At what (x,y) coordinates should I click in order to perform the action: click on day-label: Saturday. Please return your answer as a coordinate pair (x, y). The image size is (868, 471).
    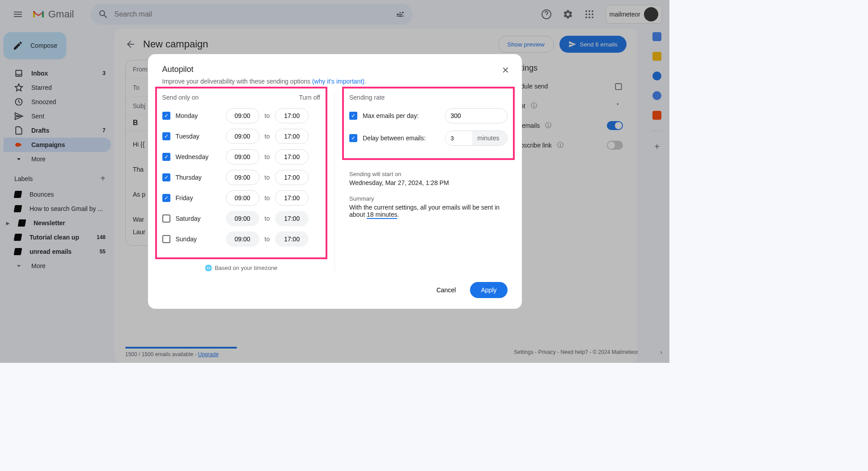
    Looking at the image, I should click on (198, 219).